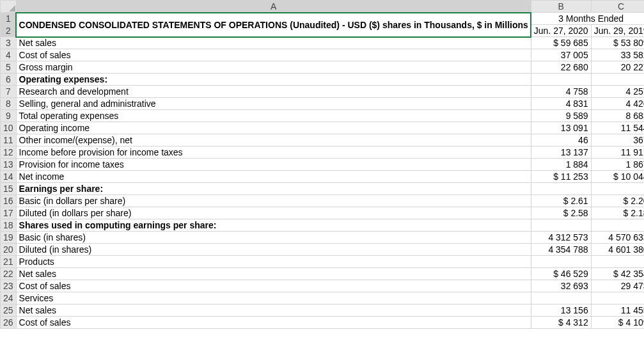 The height and width of the screenshot is (348, 644). Describe the element at coordinates (618, 189) in the screenshot. I see `cell-c15` at that location.